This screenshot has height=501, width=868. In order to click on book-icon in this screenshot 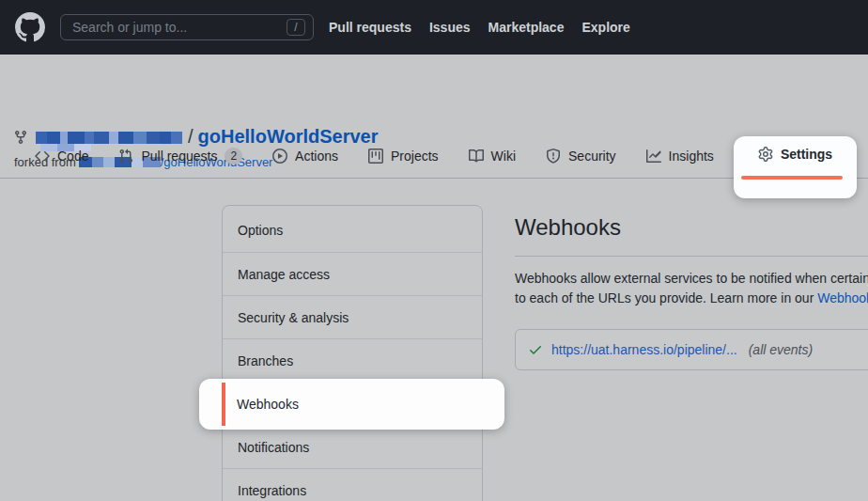, I will do `click(476, 156)`.